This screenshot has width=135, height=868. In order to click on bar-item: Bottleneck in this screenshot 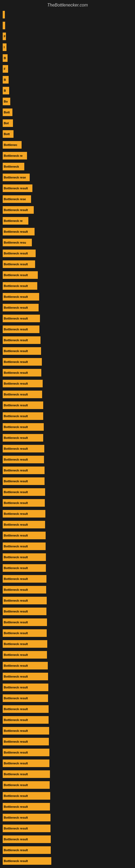, I will do `click(13, 166)`.